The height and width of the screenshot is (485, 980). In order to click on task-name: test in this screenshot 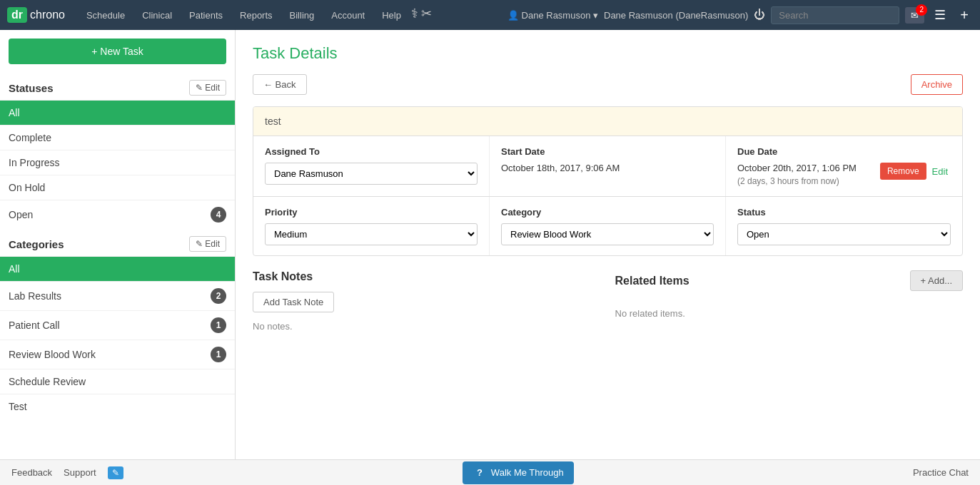, I will do `click(273, 121)`.